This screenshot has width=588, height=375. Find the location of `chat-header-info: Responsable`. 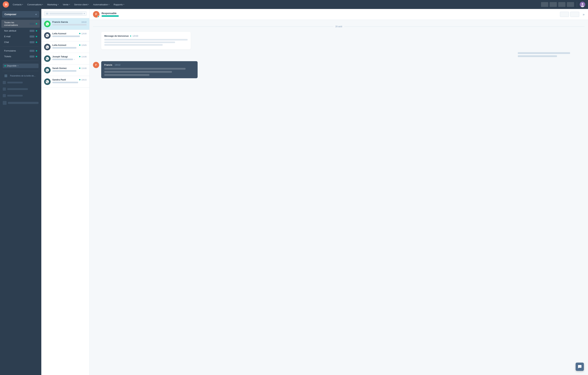

chat-header-info: Responsable is located at coordinates (330, 14).